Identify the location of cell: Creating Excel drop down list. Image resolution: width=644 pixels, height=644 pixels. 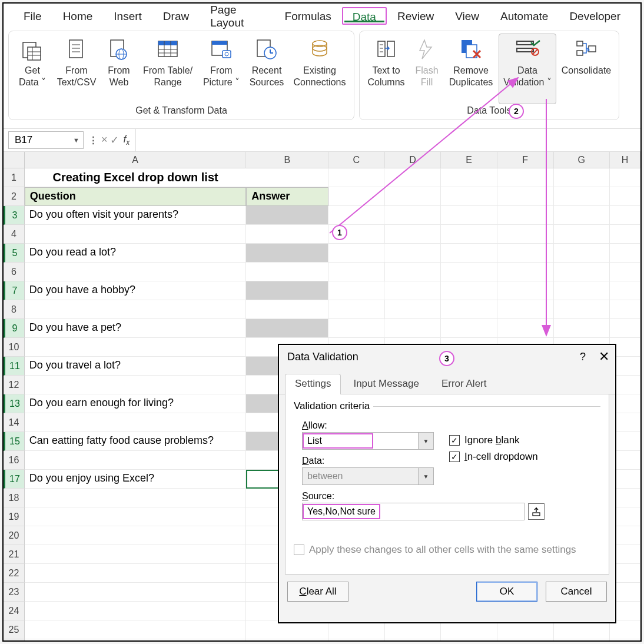
(135, 178).